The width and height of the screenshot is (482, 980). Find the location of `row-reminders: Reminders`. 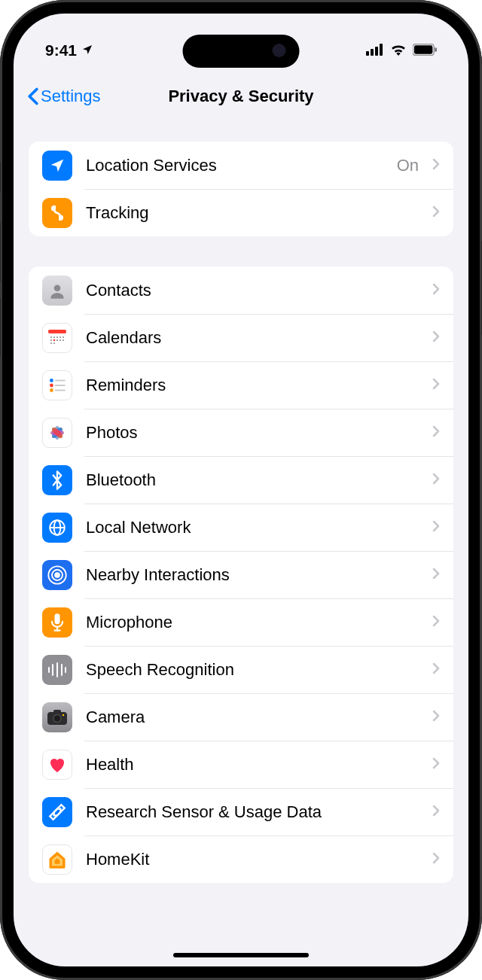

row-reminders: Reminders is located at coordinates (241, 385).